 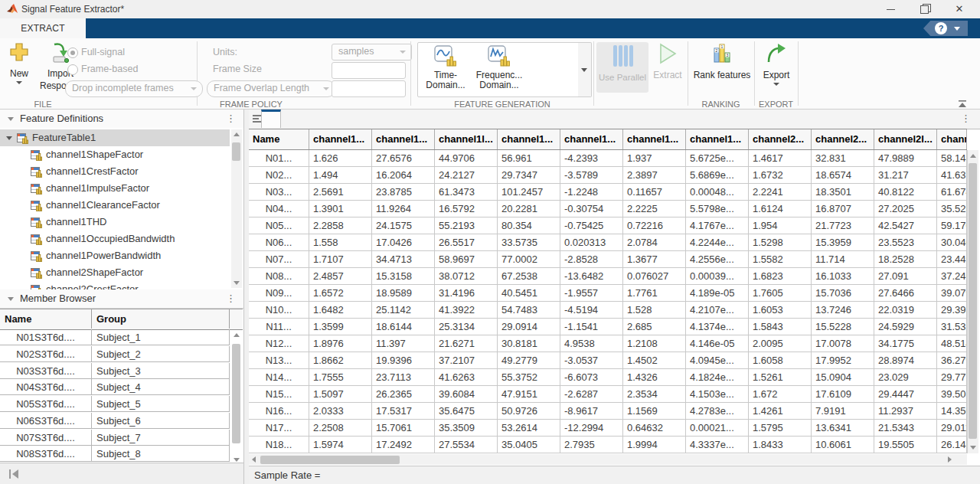 What do you see at coordinates (236, 152) in the screenshot?
I see `scrollbar-thumb` at bounding box center [236, 152].